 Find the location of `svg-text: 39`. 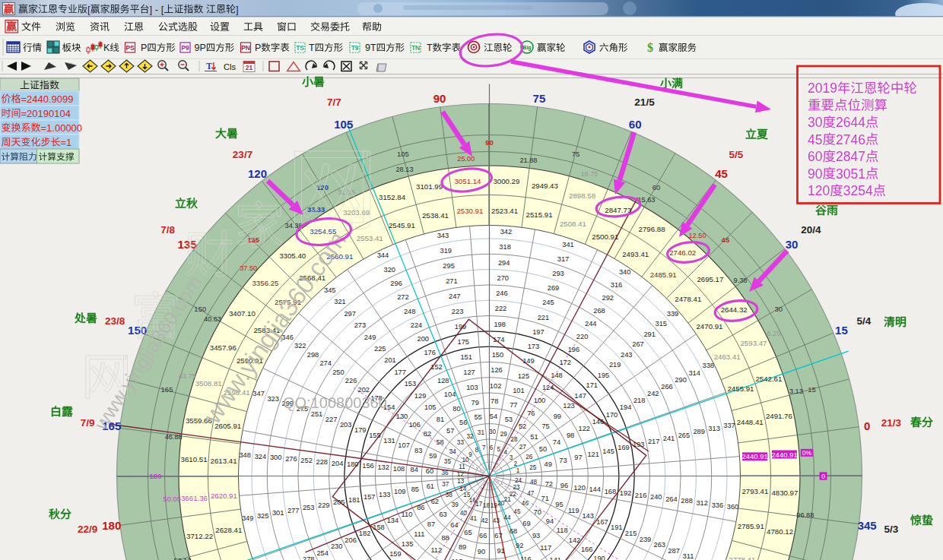

svg-text: 39 is located at coordinates (456, 505).